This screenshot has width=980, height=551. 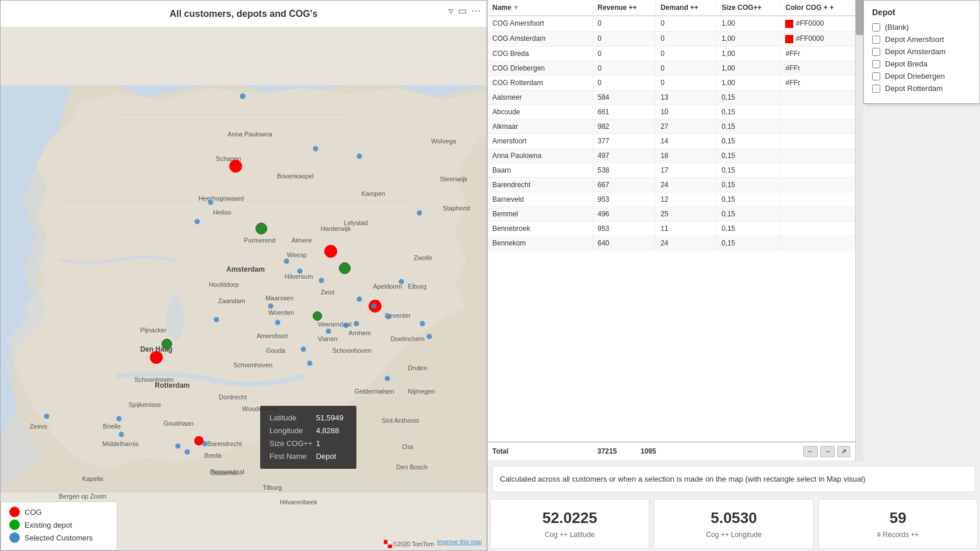 What do you see at coordinates (922, 89) in the screenshot?
I see `depot-filter-item: Depot Rotterdam` at bounding box center [922, 89].